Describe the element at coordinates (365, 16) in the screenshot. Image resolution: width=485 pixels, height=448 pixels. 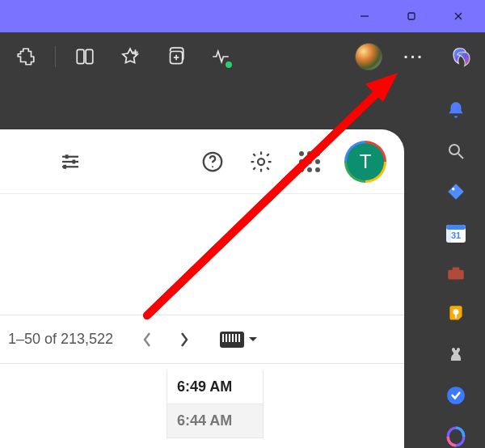
I see `window-minimize-button` at that location.